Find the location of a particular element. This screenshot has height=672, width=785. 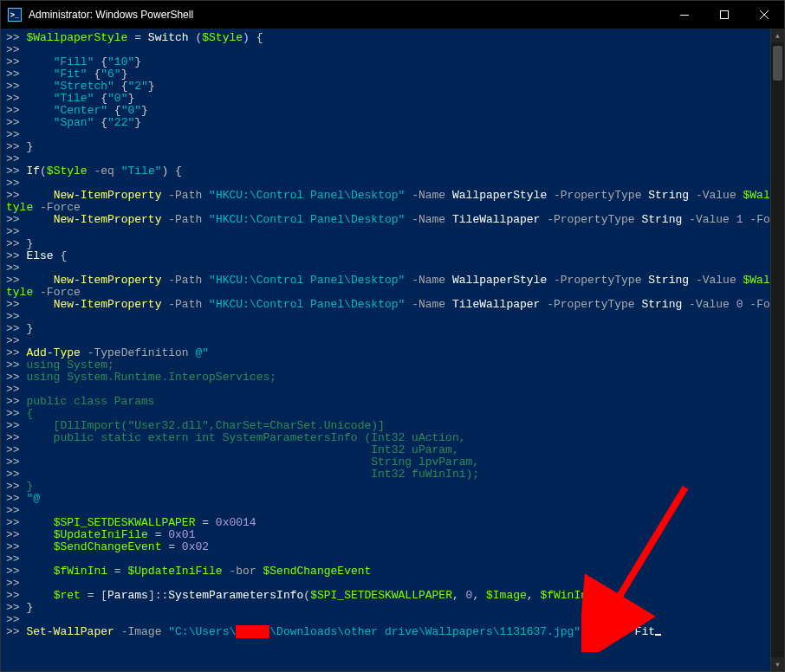

window-controls is located at coordinates (724, 15).